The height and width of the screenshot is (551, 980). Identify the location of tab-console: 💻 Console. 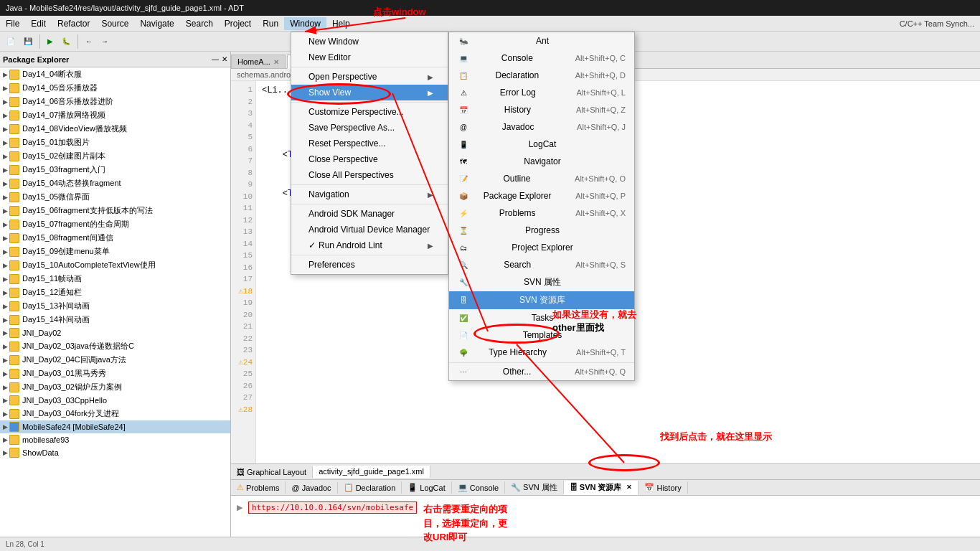
(479, 488).